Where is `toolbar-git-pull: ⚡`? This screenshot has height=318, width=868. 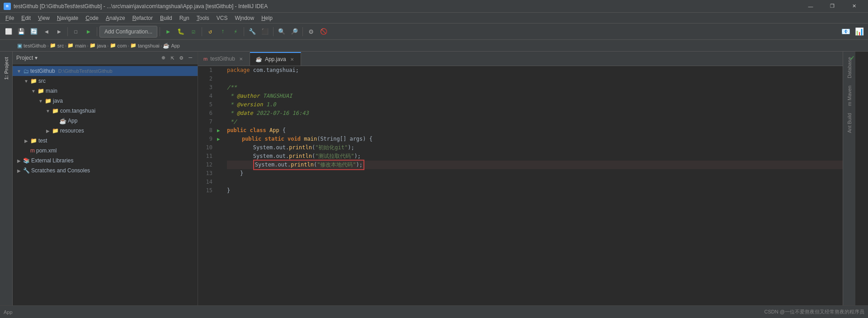 toolbar-git-pull: ⚡ is located at coordinates (236, 32).